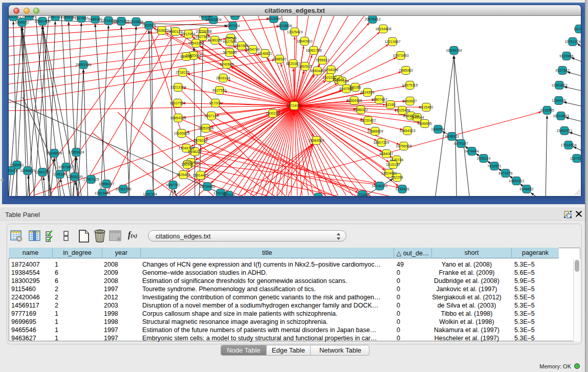  Describe the element at coordinates (453, 50) in the screenshot. I see `svg-text: 16648784` at that location.